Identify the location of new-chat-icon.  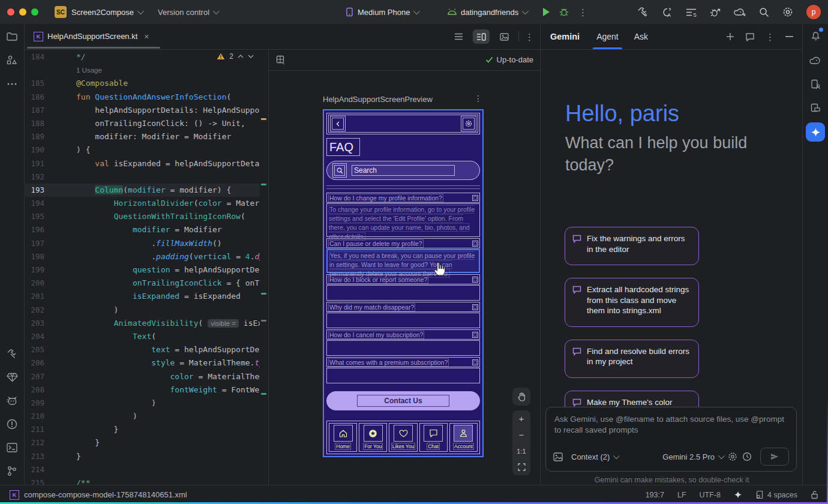
(730, 37).